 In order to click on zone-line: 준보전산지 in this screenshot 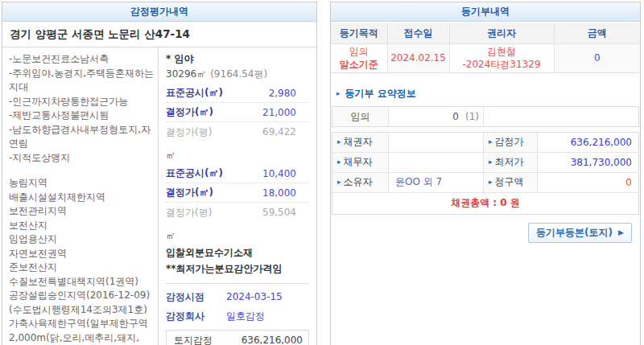, I will do `click(82, 268)`.